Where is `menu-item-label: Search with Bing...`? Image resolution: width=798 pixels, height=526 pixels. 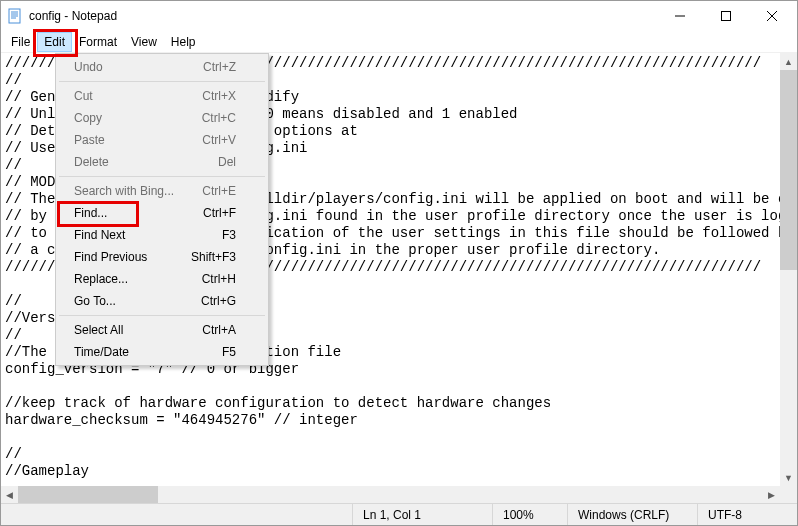 menu-item-label: Search with Bing... is located at coordinates (124, 191).